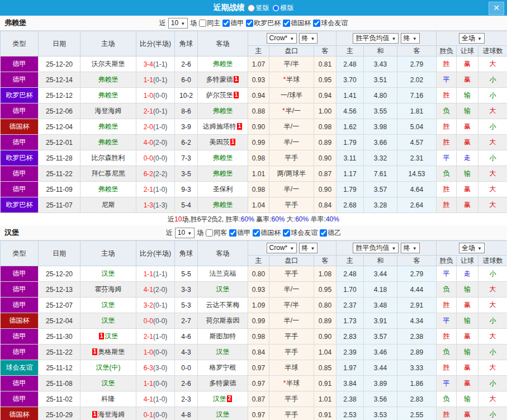 The height and width of the screenshot is (420, 507). I want to click on col-handicap: 盘口, so click(292, 261).